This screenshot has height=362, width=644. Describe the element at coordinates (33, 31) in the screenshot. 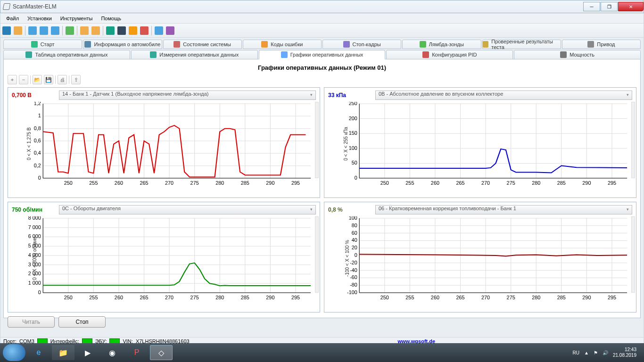

I see `toolbar-grid1-icon` at that location.